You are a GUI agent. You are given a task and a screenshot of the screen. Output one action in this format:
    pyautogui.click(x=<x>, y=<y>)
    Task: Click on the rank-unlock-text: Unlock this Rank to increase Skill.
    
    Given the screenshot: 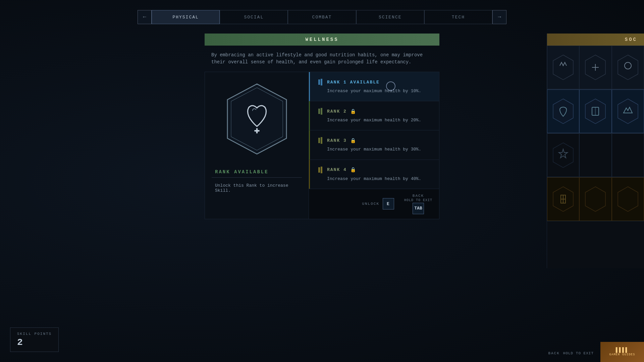 What is the action you would take?
    pyautogui.click(x=257, y=188)
    